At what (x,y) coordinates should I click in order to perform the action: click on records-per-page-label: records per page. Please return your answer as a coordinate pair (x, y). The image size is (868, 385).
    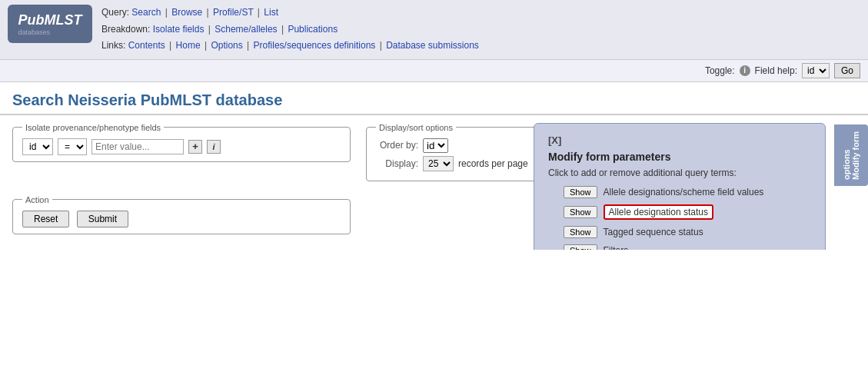
    Looking at the image, I should click on (494, 164).